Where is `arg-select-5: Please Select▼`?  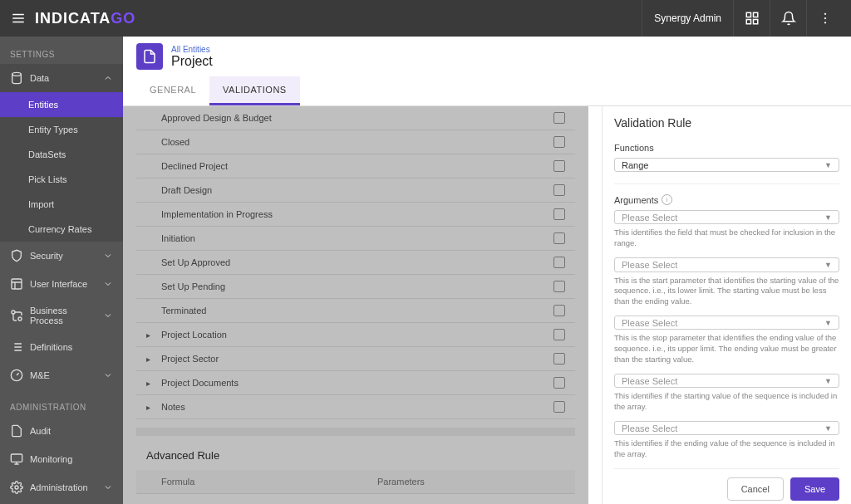
arg-select-5: Please Select▼ is located at coordinates (726, 428).